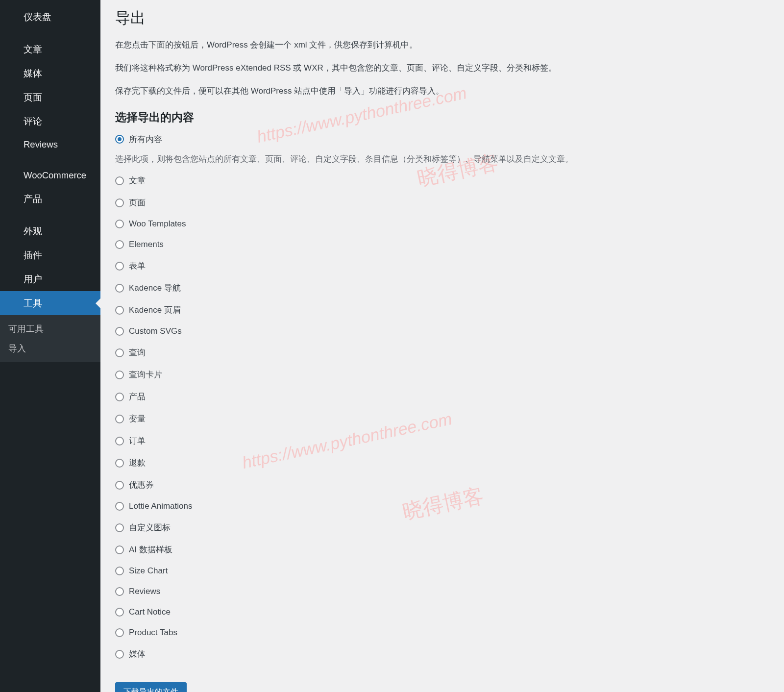  What do you see at coordinates (442, 419) in the screenshot?
I see `option-variations: 变量` at bounding box center [442, 419].